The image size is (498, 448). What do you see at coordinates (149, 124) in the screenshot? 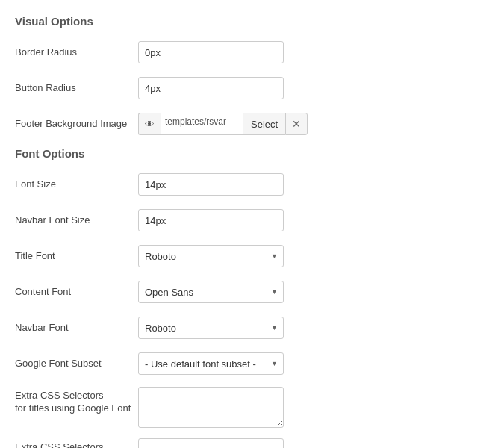
I see `eye-icon: 👁` at bounding box center [149, 124].